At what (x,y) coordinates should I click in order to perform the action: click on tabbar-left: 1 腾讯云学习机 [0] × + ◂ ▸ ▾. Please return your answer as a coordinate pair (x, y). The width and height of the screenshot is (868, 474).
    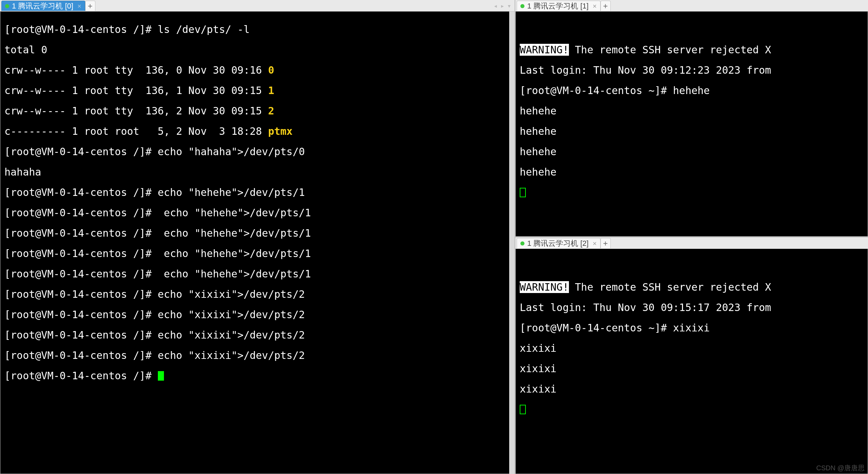
    Looking at the image, I should click on (257, 6).